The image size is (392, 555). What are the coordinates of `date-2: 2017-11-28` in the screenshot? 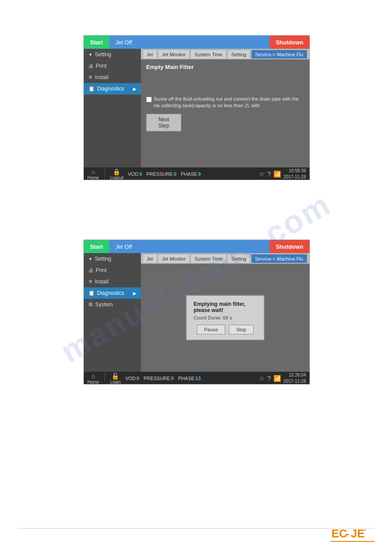 It's located at (295, 381).